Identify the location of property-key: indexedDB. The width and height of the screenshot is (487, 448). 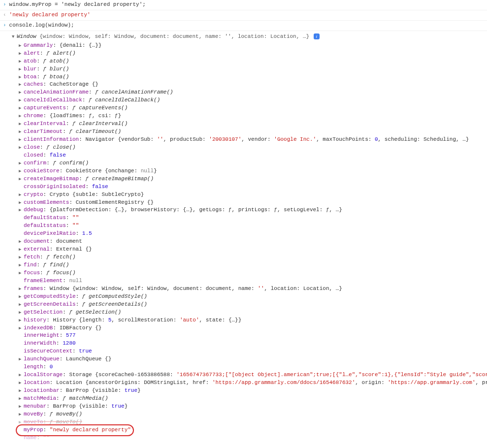
(38, 328).